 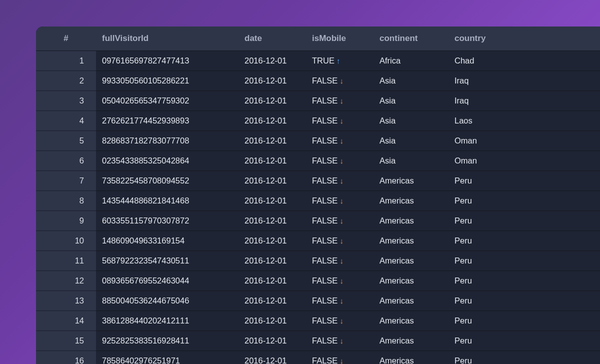 I want to click on table-row: 1388500405362446750462016-12-01FALSE↓Ame…, so click(x=318, y=301).